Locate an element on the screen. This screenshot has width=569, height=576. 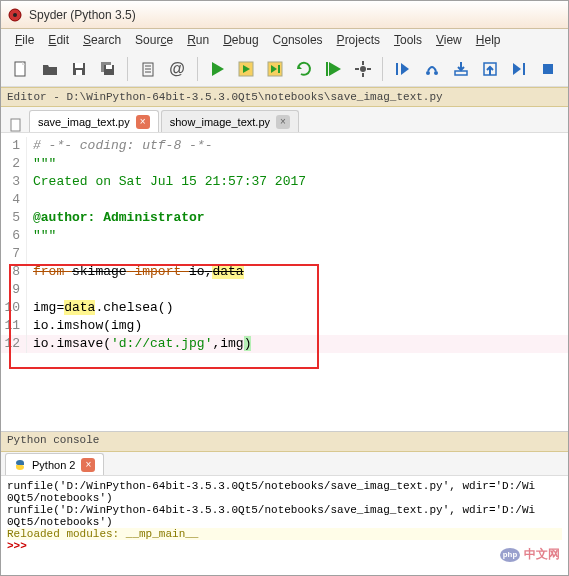
editor-tab-inactive-label: show_image_text.py is located at coordinates (220, 122).